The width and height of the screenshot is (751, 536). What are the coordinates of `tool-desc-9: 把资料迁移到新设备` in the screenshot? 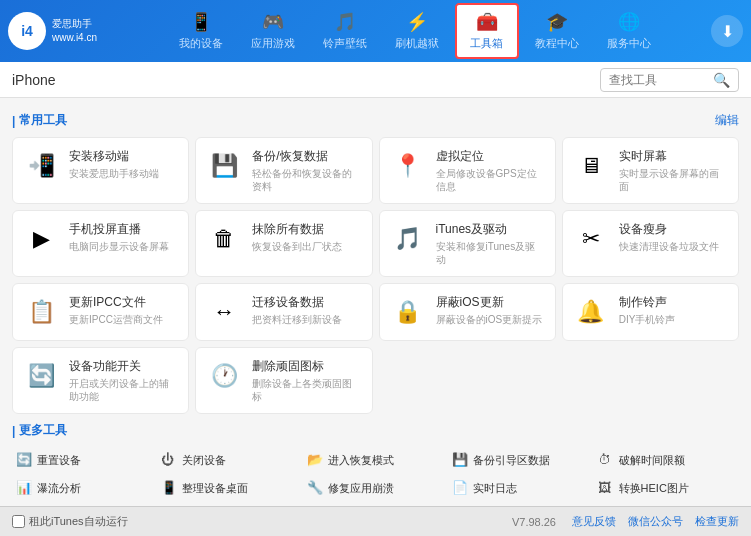 It's located at (306, 320).